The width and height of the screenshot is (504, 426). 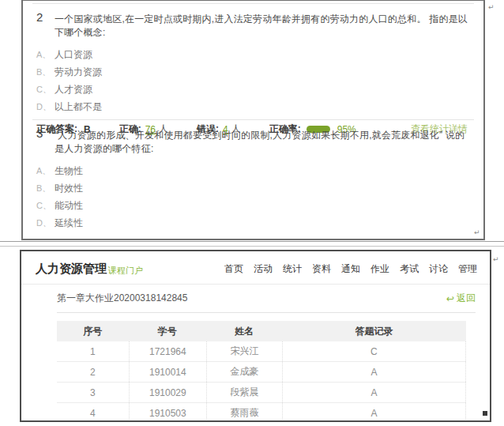 What do you see at coordinates (261, 413) in the screenshot?
I see `table-row: 4 1910503 蔡雨薇 A` at bounding box center [261, 413].